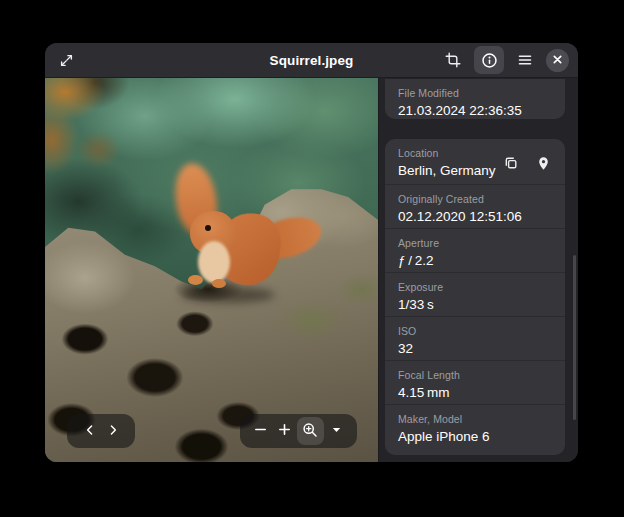  I want to click on property-label: Aperture, so click(475, 243).